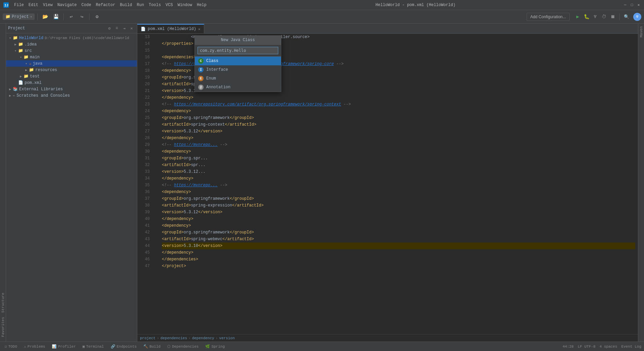  I want to click on gear-icon: ⚙, so click(109, 28).